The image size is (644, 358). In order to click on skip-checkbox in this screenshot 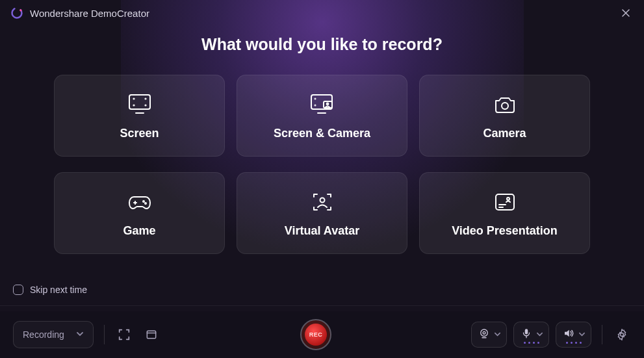, I will do `click(18, 290)`.